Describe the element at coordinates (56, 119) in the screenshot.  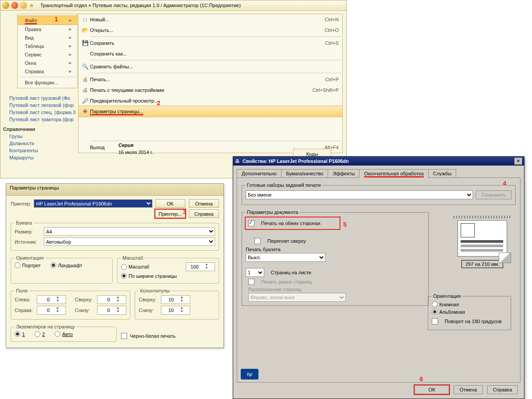
I see `sidebar-doc: Путевой лист трактора (фор` at that location.